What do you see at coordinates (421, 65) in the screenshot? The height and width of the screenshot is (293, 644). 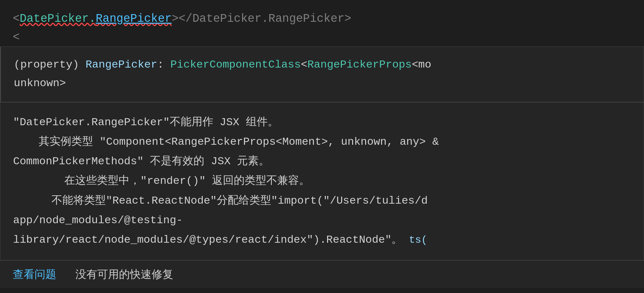 I see `tooltip-generic-mo: <mo` at bounding box center [421, 65].